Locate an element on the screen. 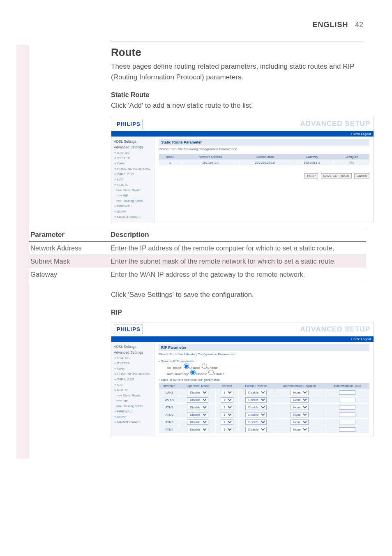 This screenshot has width=392, height=556. menu-rip: »»» RIP is located at coordinates (133, 196).